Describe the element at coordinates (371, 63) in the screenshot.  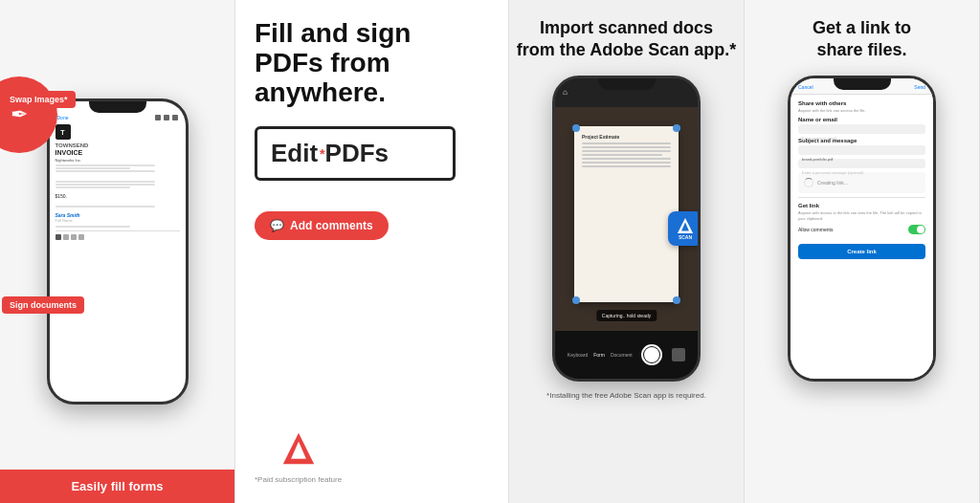
I see `fill-sign-headline: Fill and sign PDFs from anywhere.` at that location.